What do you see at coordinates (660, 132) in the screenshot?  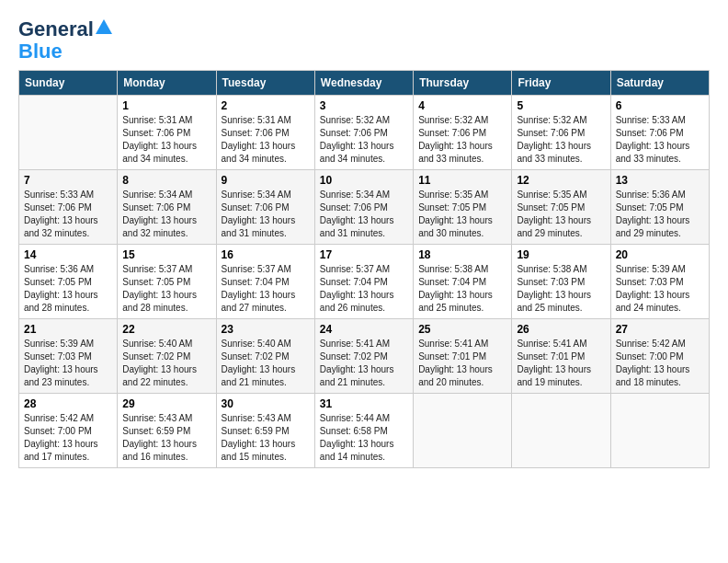 I see `day-cell: 6Sunrise: 5:33 AMSunset: 7:06 PMDaylight…` at bounding box center [660, 132].